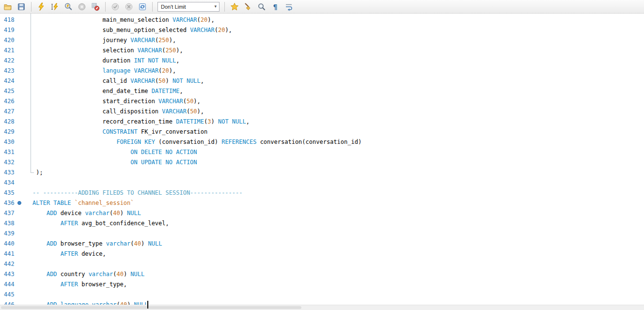  Describe the element at coordinates (235, 7) in the screenshot. I see `save-snippet-button` at that location.